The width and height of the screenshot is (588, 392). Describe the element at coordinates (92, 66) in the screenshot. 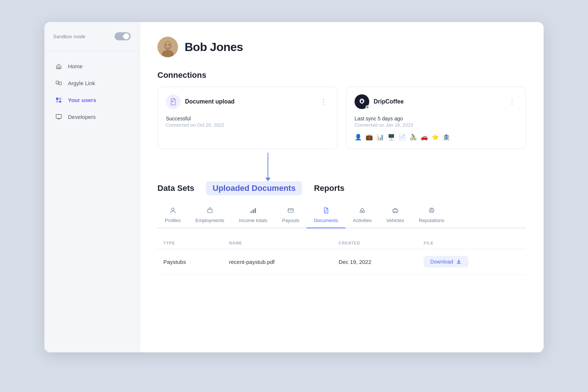

I see `sidebar-item-home: Home` at that location.